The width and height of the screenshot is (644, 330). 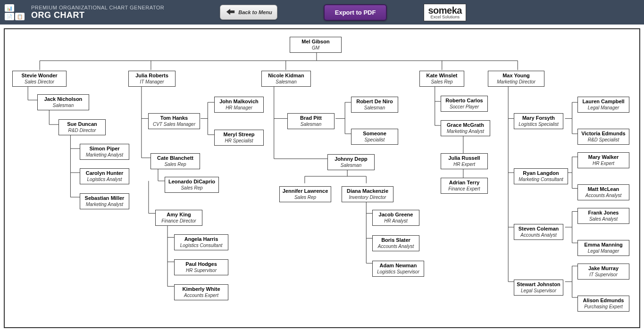 I want to click on org-node: Grace McGrathMarketing Analyst, so click(x=465, y=128).